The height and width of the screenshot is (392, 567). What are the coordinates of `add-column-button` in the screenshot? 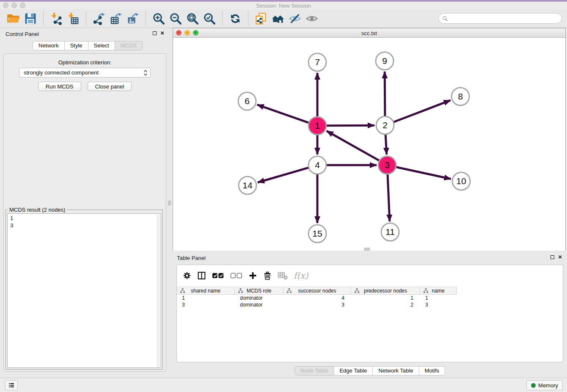 It's located at (253, 276).